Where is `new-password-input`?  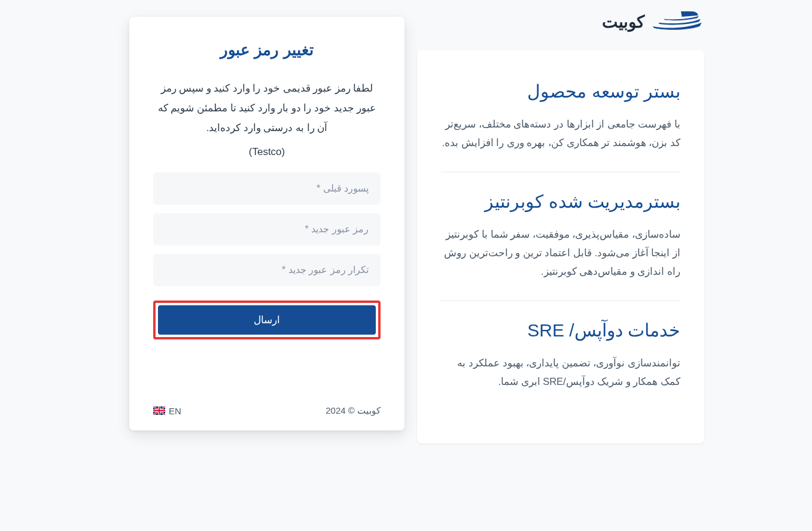
new-password-input is located at coordinates (267, 229).